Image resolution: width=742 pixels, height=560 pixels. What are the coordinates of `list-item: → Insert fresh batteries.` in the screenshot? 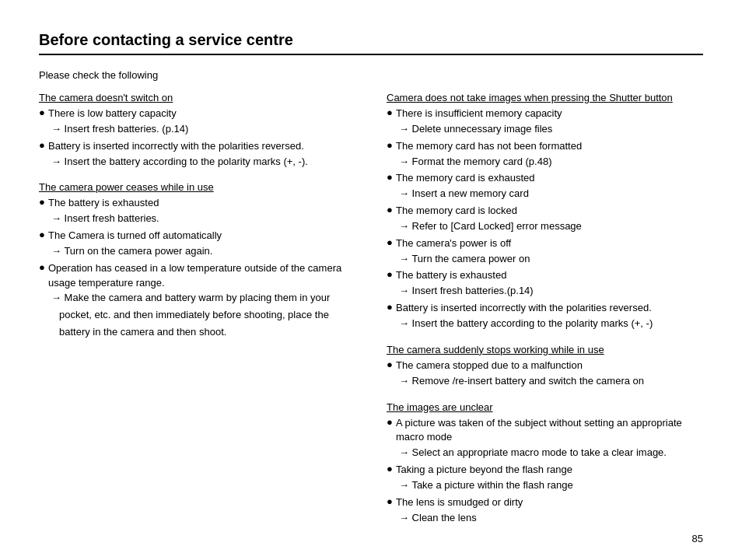 It's located at (204, 219).